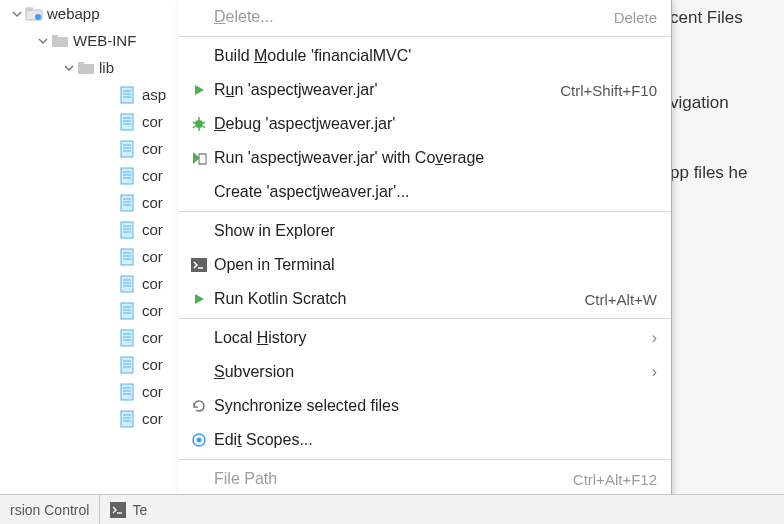 The height and width of the screenshot is (524, 784). Describe the element at coordinates (424, 299) in the screenshot. I see `menu-item-run-kotlin: Run Kotlin Scratch Ctrl+Alt+W` at that location.